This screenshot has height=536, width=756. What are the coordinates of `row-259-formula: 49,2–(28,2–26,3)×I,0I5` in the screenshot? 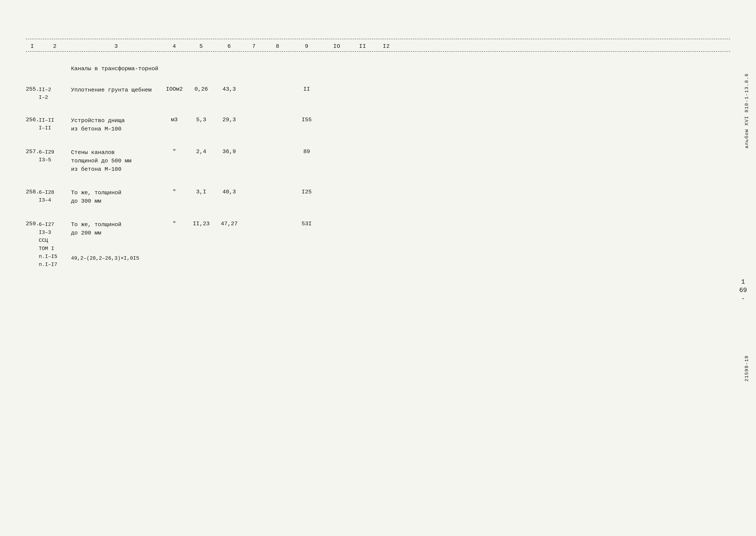 It's located at (116, 258).